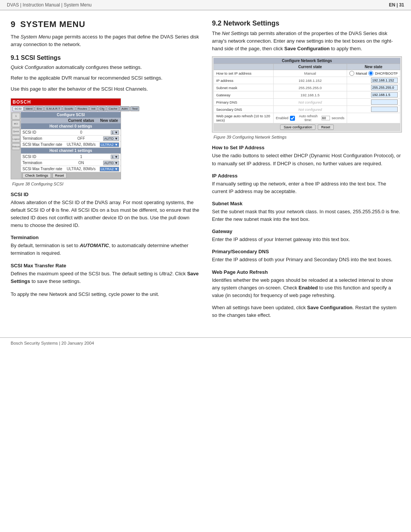 This screenshot has height=532, width=411. What do you see at coordinates (109, 138) in the screenshot?
I see `scsi-new-term-0: AUTO ▼` at bounding box center [109, 138].